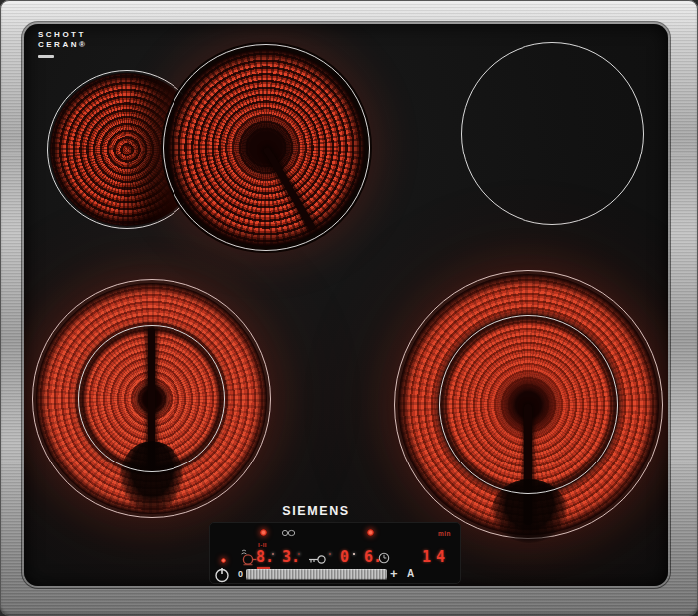  I want to click on zone-position-indicator-back-left, so click(277, 558).